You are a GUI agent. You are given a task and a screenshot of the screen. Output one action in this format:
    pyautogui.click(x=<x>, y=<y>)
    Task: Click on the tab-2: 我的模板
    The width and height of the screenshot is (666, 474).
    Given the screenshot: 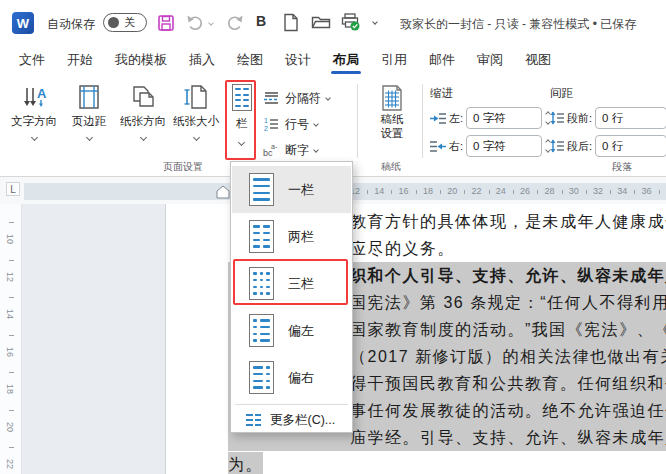 What is the action you would take?
    pyautogui.click(x=141, y=61)
    